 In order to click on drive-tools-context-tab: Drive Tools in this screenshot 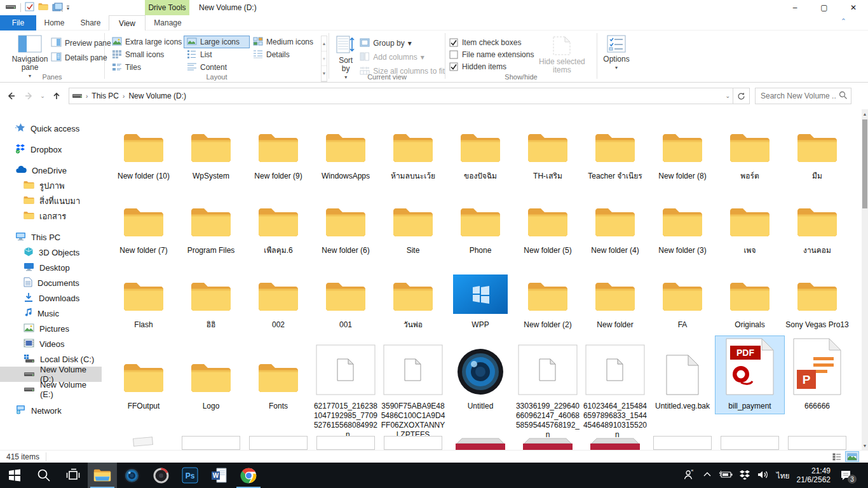, I will do `click(167, 8)`.